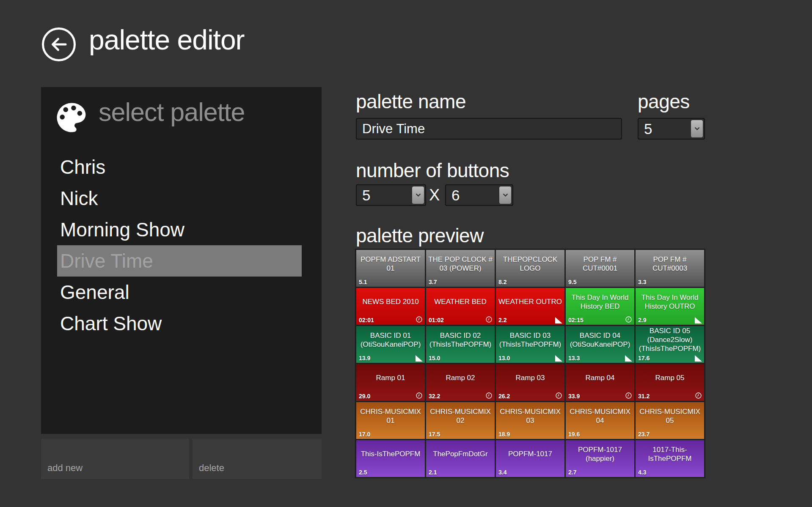  Describe the element at coordinates (460, 458) in the screenshot. I see `preview-cell: ThePopFmDotGr2.1` at that location.